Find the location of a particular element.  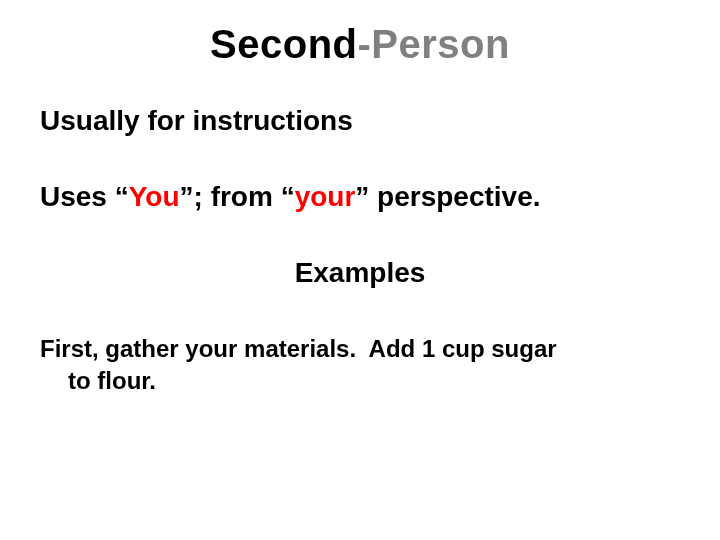

line2-prefix: Uses “ is located at coordinates (84, 196).